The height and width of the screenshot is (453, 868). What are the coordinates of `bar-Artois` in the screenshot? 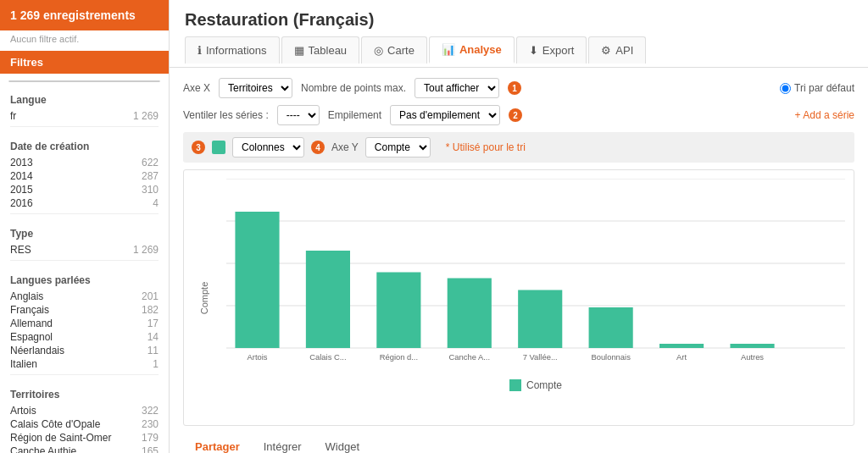 It's located at (257, 279).